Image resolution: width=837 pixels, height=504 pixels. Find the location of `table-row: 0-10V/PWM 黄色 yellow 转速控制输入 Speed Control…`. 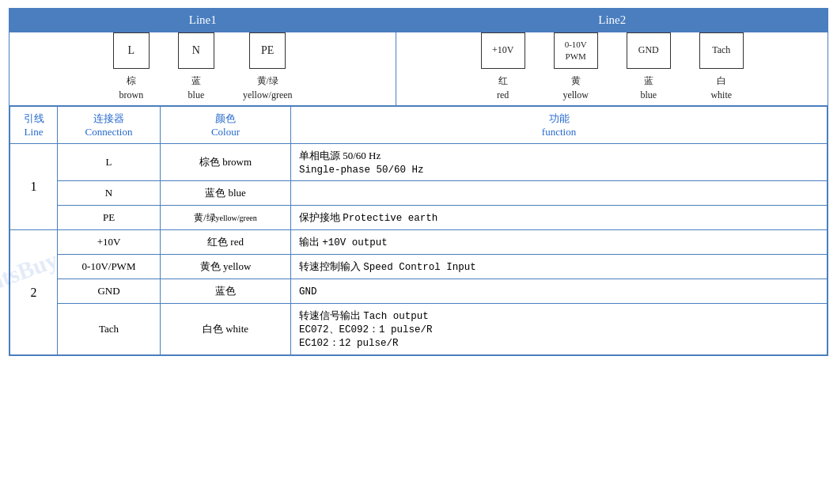

table-row: 0-10V/PWM 黄色 yellow 转速控制输入 Speed Control… is located at coordinates (419, 267).